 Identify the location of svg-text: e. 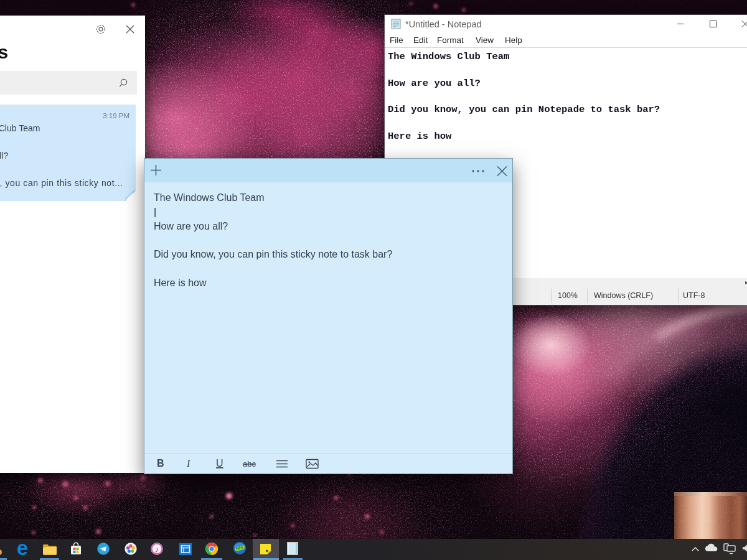
(22, 549).